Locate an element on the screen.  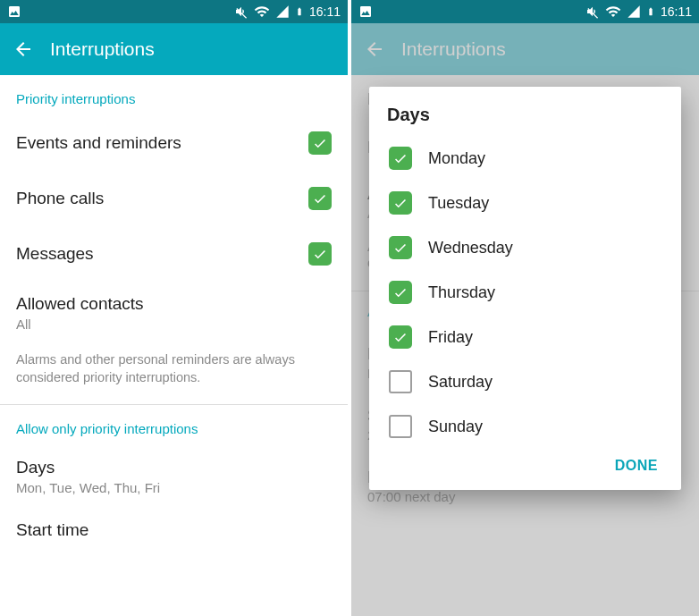
row-days: Days Mon, Tue, Wed, Thu, Fri is located at coordinates (173, 477).